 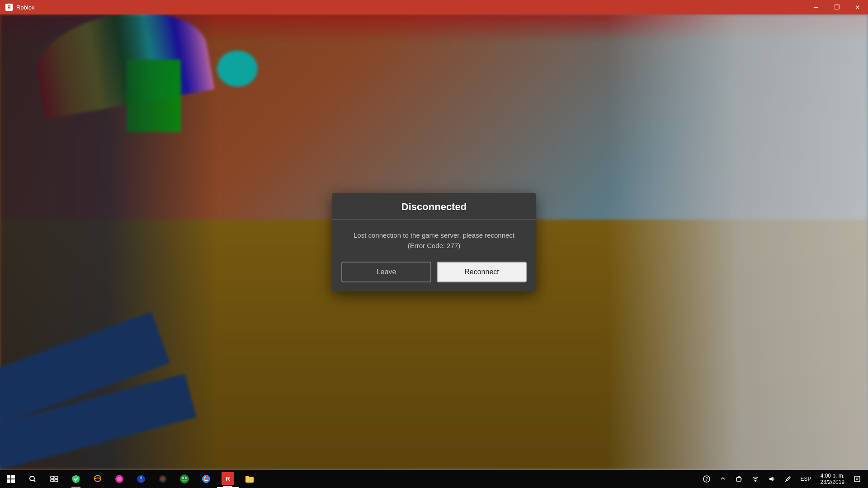 I want to click on clock-time: 4:00 p. m., so click(x=833, y=476).